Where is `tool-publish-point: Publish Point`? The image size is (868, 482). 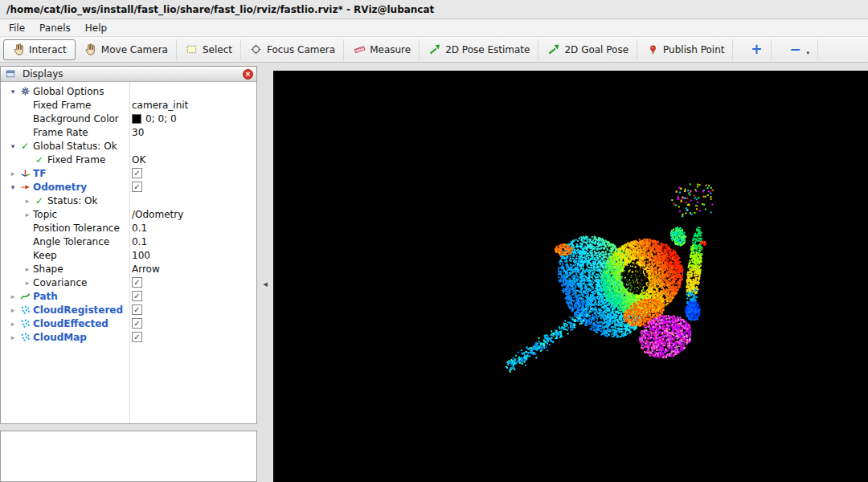 tool-publish-point: Publish Point is located at coordinates (685, 50).